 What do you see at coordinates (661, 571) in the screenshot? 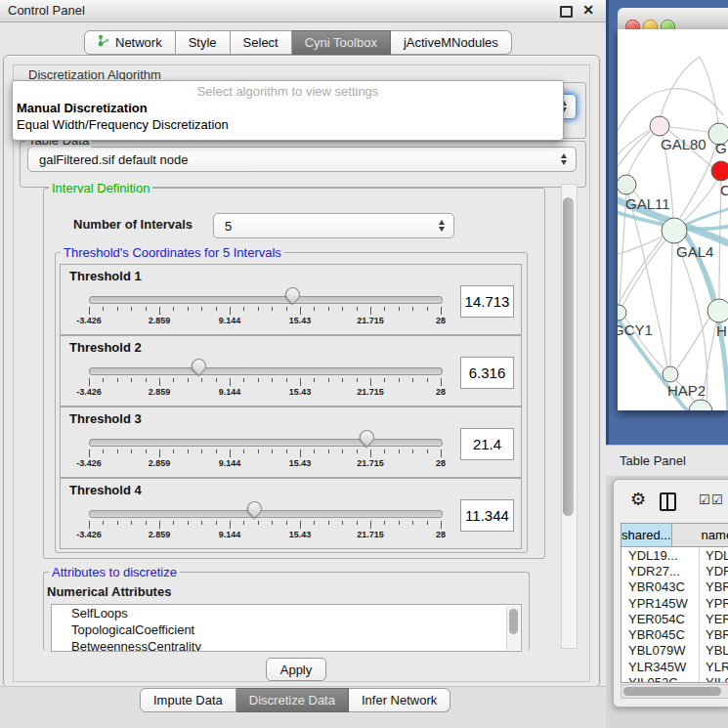
I see `cell-shared-name: YDR27...` at bounding box center [661, 571].